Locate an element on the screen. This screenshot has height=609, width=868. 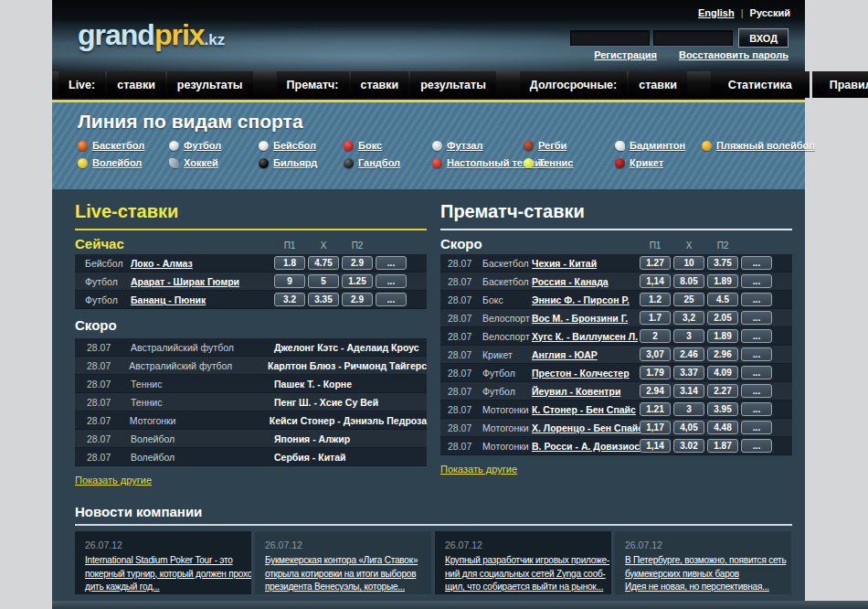
odd-p2: 4.5 is located at coordinates (723, 300).